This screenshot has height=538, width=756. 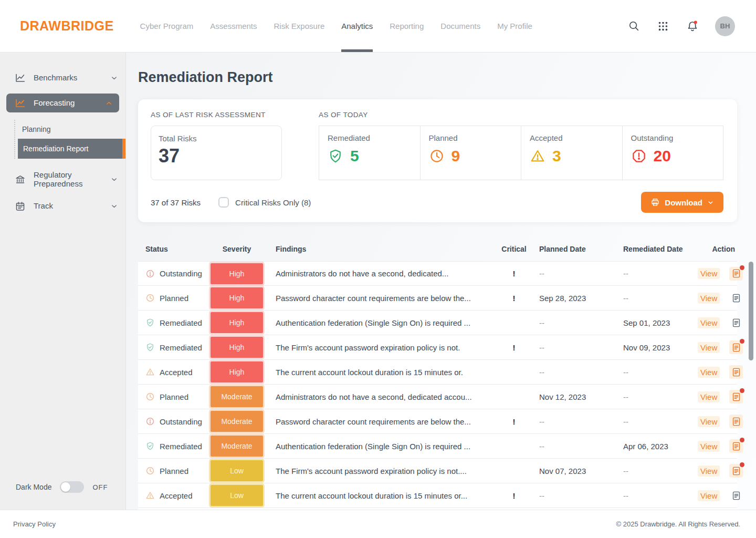 I want to click on severity-cell: Low, so click(x=237, y=471).